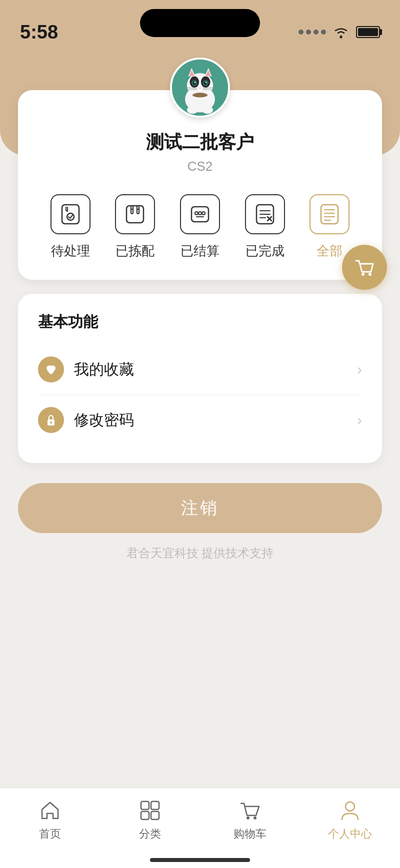 Image resolution: width=400 pixels, height=868 pixels. Describe the element at coordinates (150, 820) in the screenshot. I see `nav-item-category: 分类` at that location.